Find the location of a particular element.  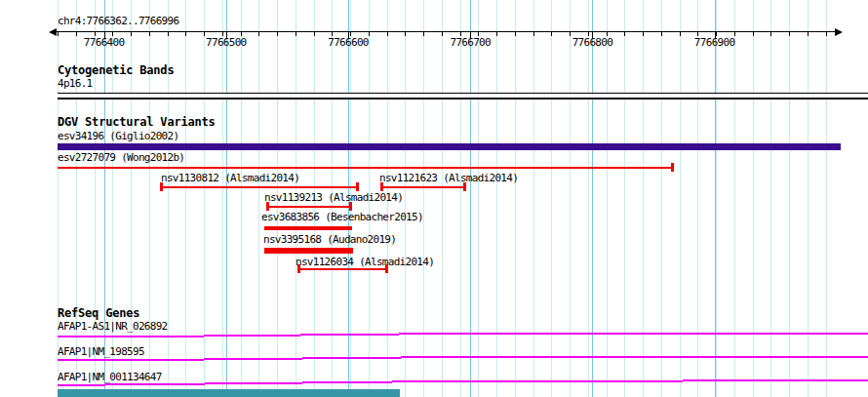

variant-label-nsv1130812: nsv1130812 (Alsmadi2014) is located at coordinates (230, 179).